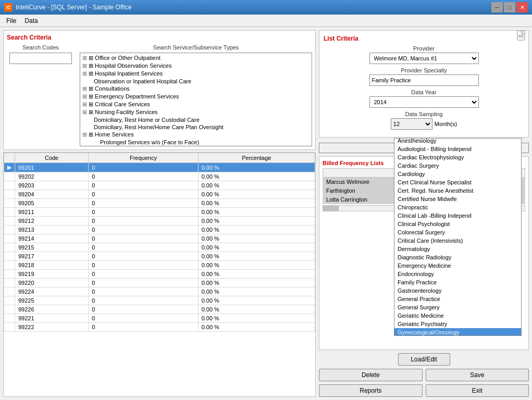  What do you see at coordinates (159, 309) in the screenshot?
I see `table-row: 9922600.00 %` at bounding box center [159, 309].